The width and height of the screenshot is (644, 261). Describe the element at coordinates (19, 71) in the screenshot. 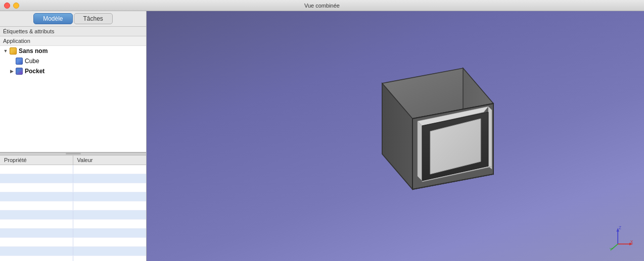

I see `pocket-icon` at that location.